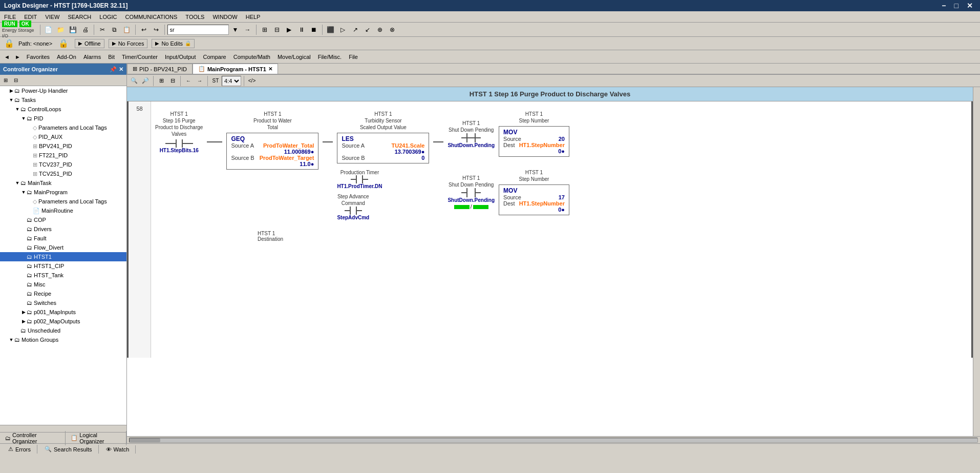  Describe the element at coordinates (140, 57) in the screenshot. I see `fav-timercounter: Timer/Counter` at that location.